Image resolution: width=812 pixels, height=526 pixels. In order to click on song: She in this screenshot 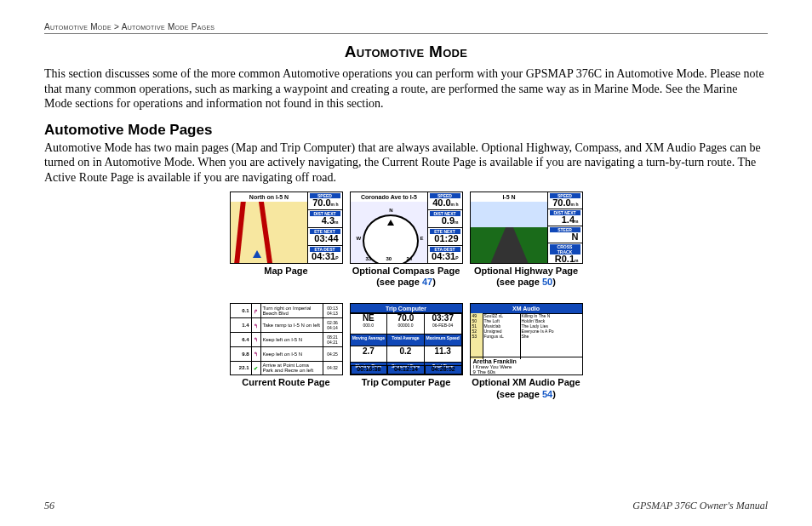, I will do `click(552, 336)`.